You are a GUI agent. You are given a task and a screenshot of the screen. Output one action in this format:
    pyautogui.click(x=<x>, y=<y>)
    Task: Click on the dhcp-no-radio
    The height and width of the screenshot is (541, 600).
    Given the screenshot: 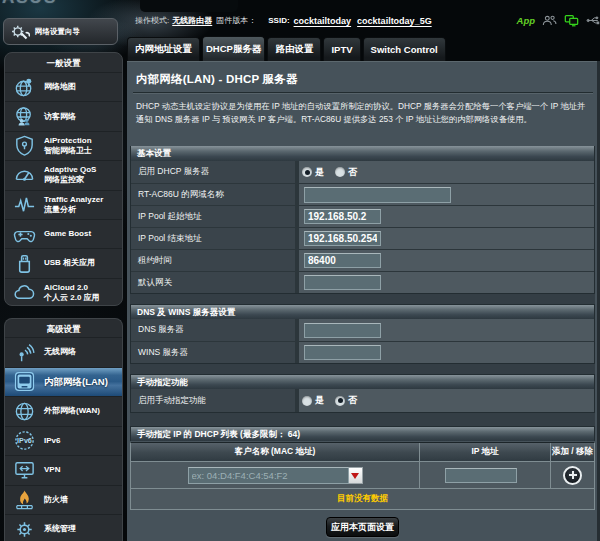 What is the action you would take?
    pyautogui.click(x=340, y=172)
    